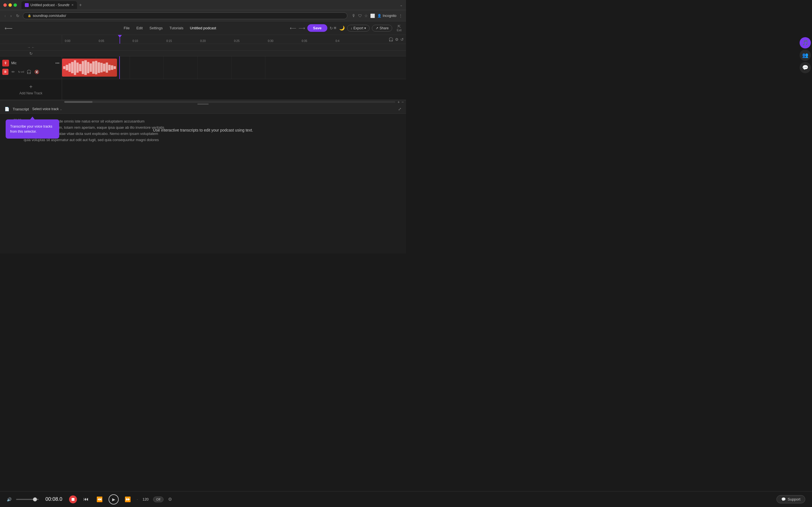 The width and height of the screenshot is (812, 507). I want to click on ruler-mark-0: 0:00, so click(82, 41).